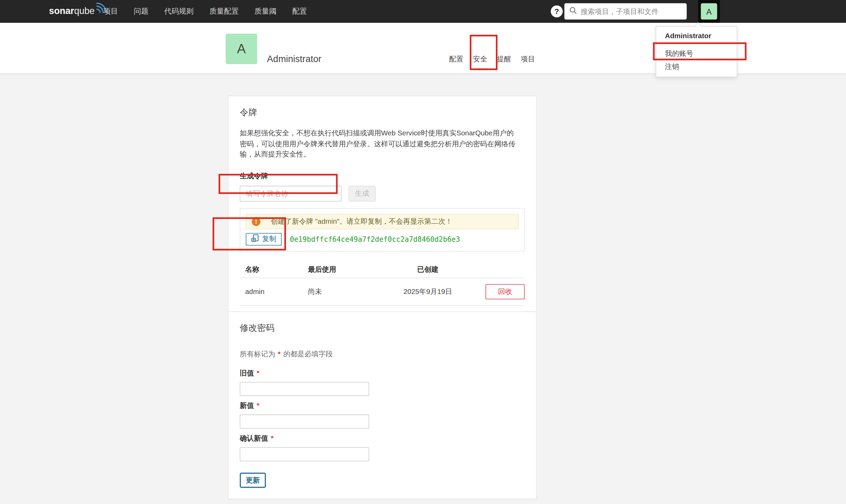 The width and height of the screenshot is (846, 504). Describe the element at coordinates (382, 415) in the screenshot. I see `new-password-field: 新值*` at that location.